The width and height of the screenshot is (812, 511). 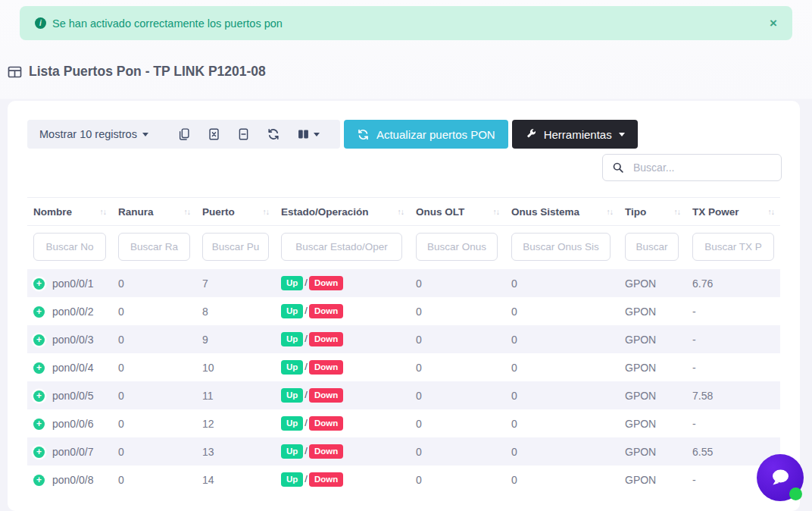 I want to click on search-input, so click(x=701, y=168).